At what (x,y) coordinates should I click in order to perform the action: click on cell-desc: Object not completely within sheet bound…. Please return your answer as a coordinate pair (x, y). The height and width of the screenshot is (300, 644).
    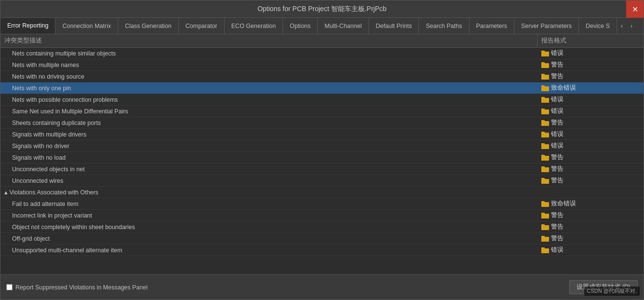
    Looking at the image, I should click on (269, 227).